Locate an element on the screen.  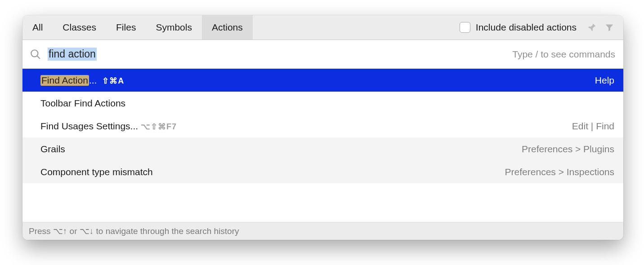
result-left: Find Usages Settings... ⌥⇧⌘F7 is located at coordinates (109, 126).